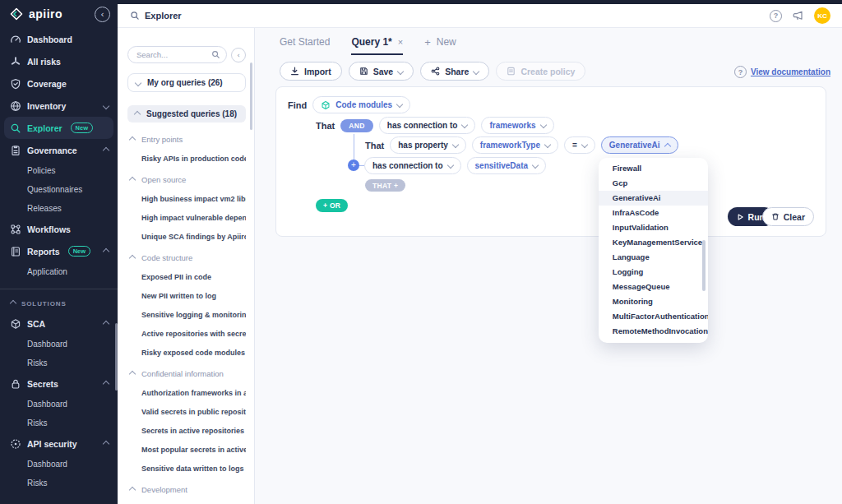  I want to click on sidebar-item-sca-dashboard: Dashboard, so click(59, 344).